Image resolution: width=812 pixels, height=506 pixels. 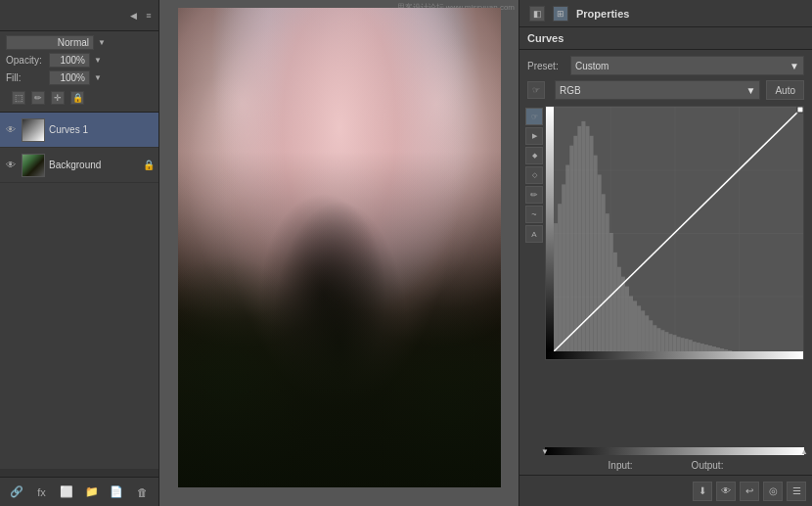 What do you see at coordinates (546, 38) in the screenshot?
I see `curves-label: Curves` at bounding box center [546, 38].